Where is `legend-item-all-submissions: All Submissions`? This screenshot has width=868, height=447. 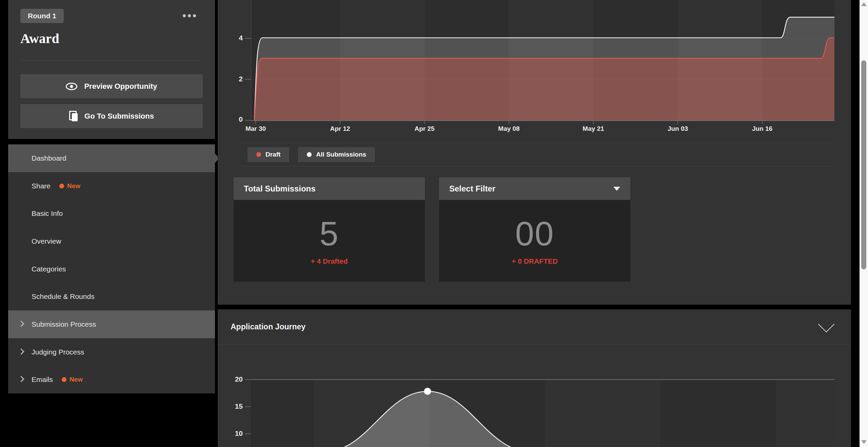 legend-item-all-submissions: All Submissions is located at coordinates (336, 155).